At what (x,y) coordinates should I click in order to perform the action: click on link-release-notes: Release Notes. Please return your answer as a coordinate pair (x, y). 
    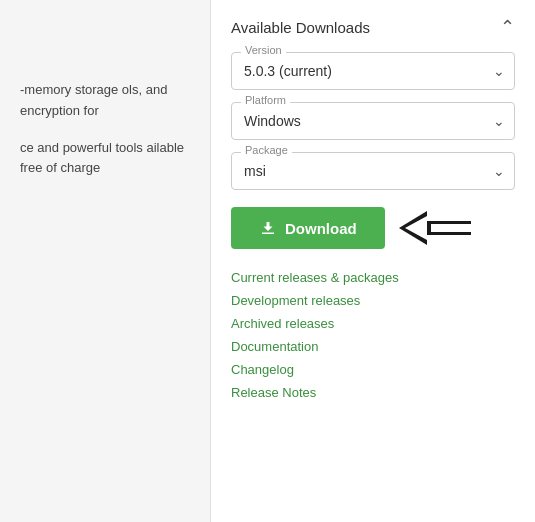
    Looking at the image, I should click on (373, 392).